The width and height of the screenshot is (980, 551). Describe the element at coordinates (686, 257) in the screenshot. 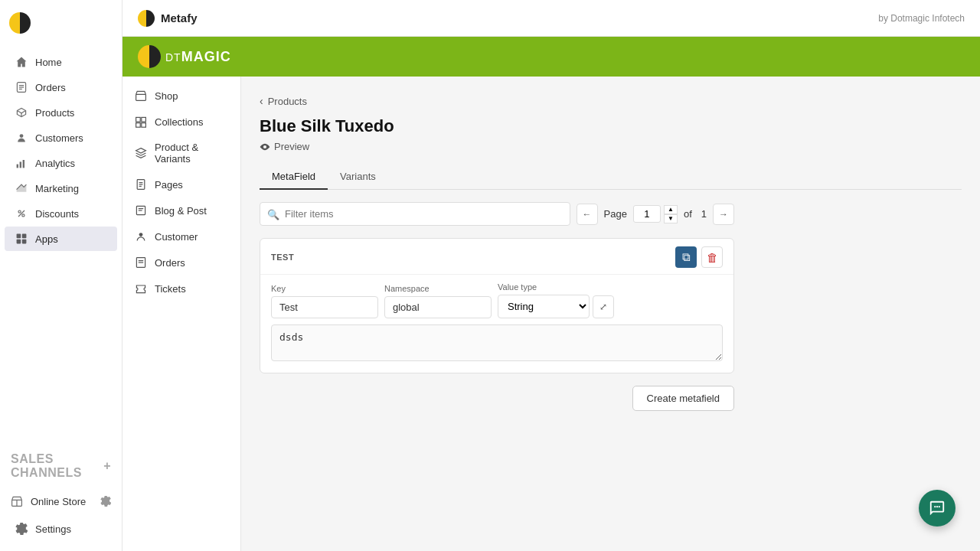

I see `copy-metafield-button: ⧉` at that location.